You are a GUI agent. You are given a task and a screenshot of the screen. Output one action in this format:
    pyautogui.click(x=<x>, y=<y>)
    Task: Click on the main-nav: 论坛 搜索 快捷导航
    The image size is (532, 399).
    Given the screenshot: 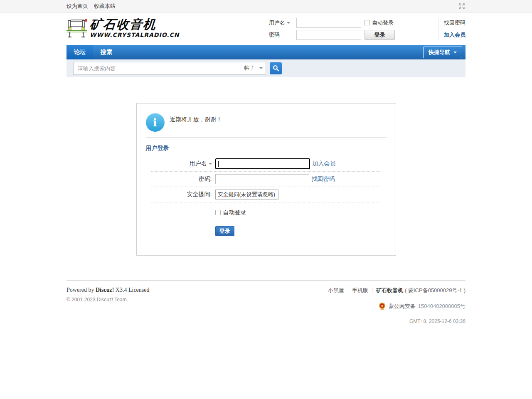 What is the action you would take?
    pyautogui.click(x=266, y=52)
    